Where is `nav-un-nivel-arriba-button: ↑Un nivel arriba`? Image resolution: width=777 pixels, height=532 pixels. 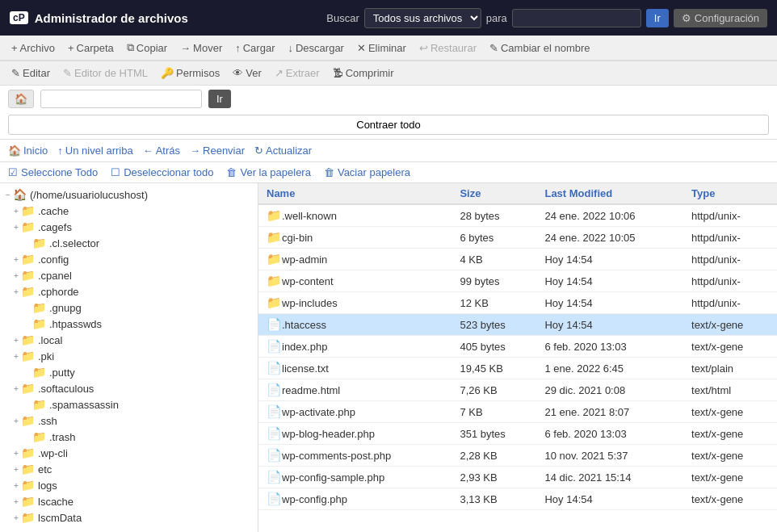 nav-un-nivel-arriba-button: ↑Un nivel arriba is located at coordinates (95, 150).